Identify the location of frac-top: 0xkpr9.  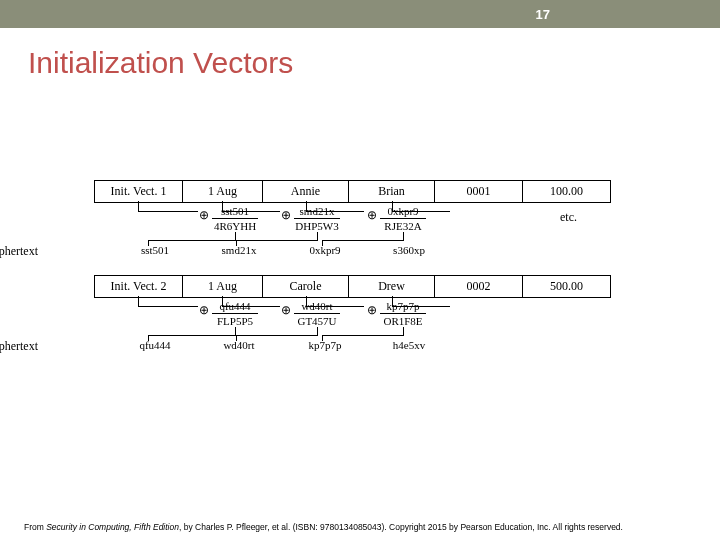
(403, 211).